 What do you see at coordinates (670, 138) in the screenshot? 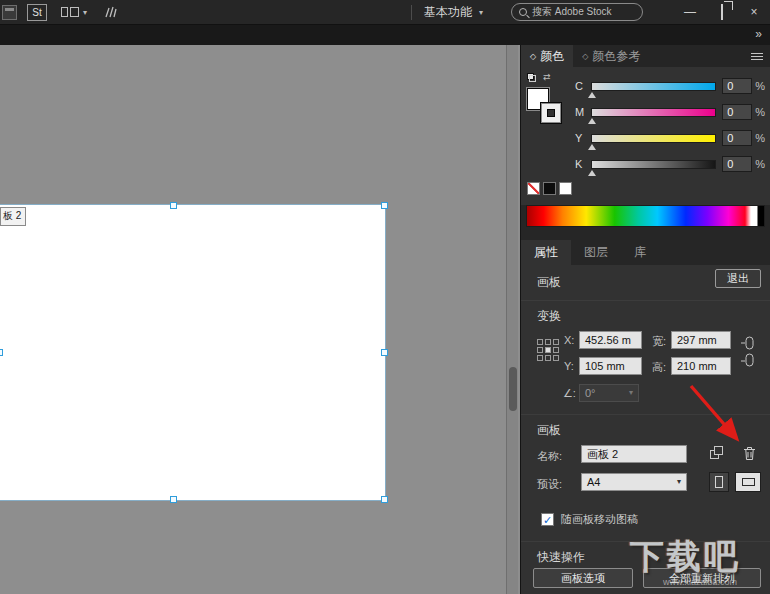
I see `yellow-slider-row: Y 0 %` at bounding box center [670, 138].